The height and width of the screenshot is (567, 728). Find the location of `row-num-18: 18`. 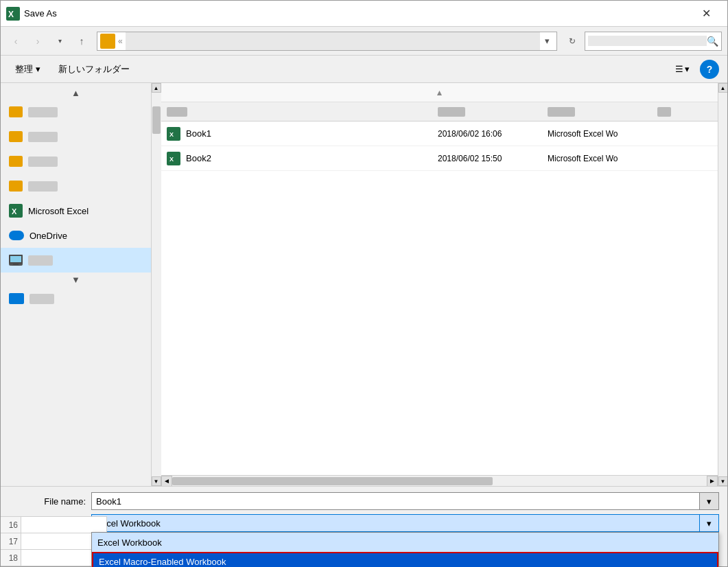

row-num-18: 18 is located at coordinates (11, 557).